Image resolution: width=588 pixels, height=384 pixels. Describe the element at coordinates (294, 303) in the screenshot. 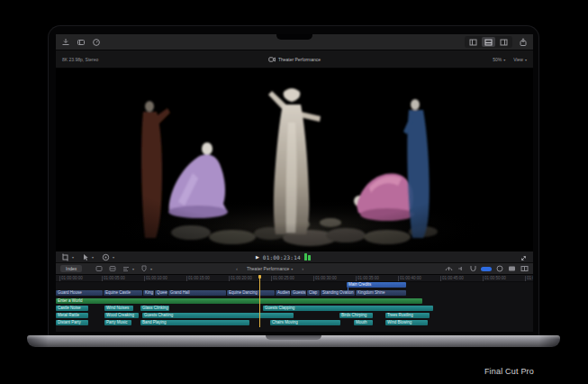

I see `timeline-tracks: 01:00:00:0001:00:05:0001:00:10:0001:00:1…` at that location.